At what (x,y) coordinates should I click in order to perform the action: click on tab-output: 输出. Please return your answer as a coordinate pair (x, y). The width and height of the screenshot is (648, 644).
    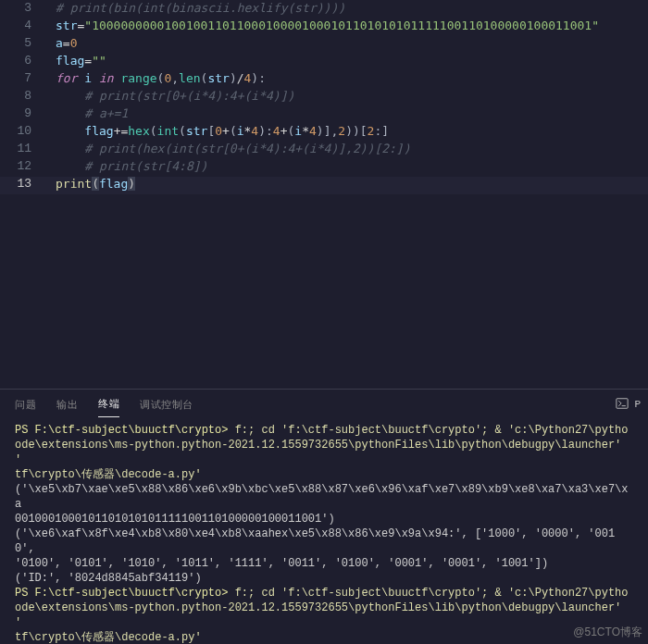
    Looking at the image, I should click on (67, 405).